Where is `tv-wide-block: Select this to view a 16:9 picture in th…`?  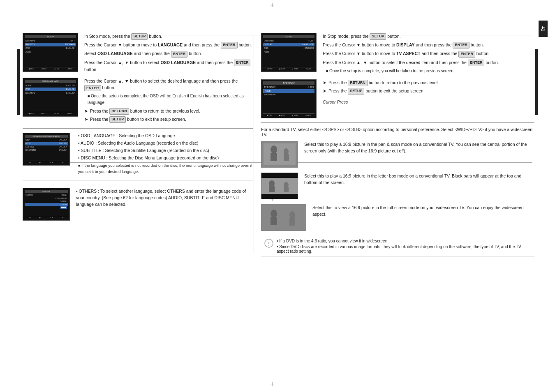 tv-wide-block: Select this to view a 16:9 picture in th… is located at coordinates (398, 218).